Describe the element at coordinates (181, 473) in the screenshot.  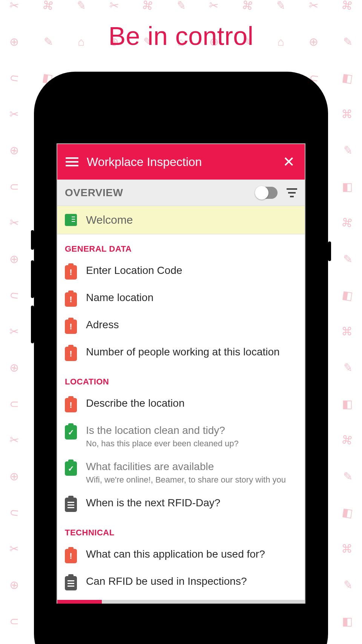
I see `list-item: What facilities are availableWifi, we're…` at that location.